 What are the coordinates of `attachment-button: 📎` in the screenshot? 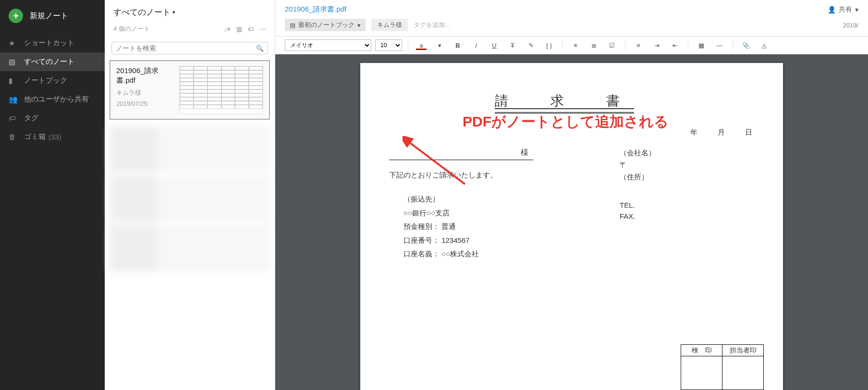 It's located at (746, 45).